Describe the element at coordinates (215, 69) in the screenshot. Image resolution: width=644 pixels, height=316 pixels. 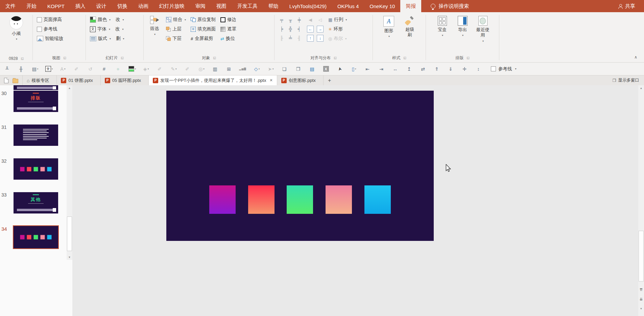
I see `columns-icon: ▥` at that location.